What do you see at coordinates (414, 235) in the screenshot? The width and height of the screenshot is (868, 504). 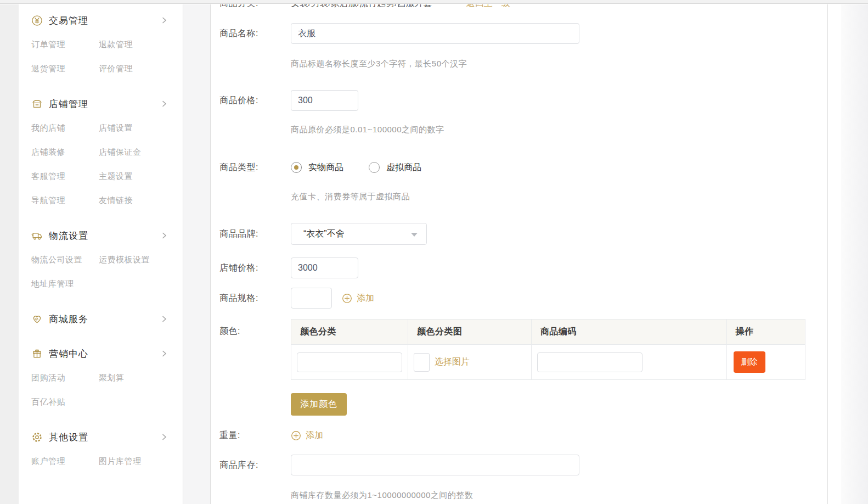 I see `caret-down-icon` at bounding box center [414, 235].